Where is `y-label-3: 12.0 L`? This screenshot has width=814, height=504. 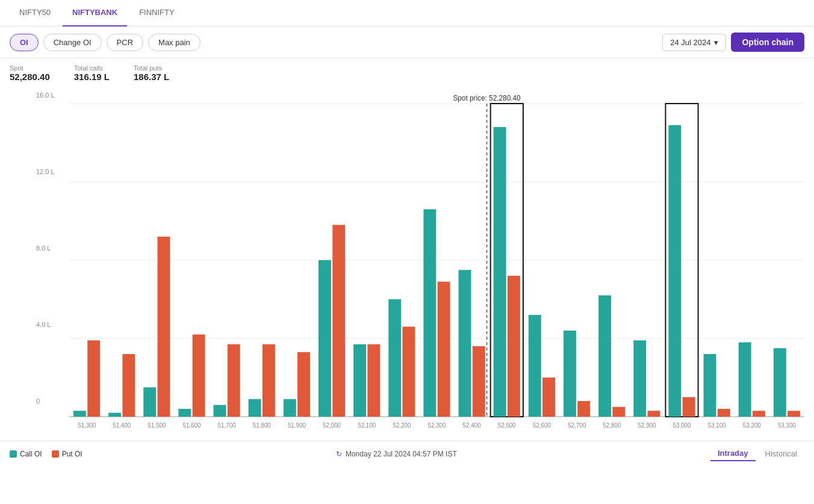 y-label-3: 12.0 L is located at coordinates (51, 172).